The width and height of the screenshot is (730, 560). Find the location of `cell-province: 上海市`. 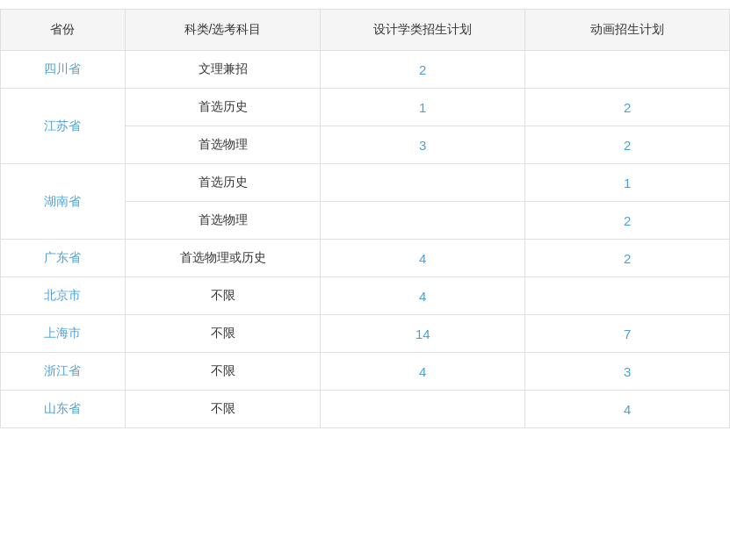

cell-province: 上海市 is located at coordinates (63, 334).